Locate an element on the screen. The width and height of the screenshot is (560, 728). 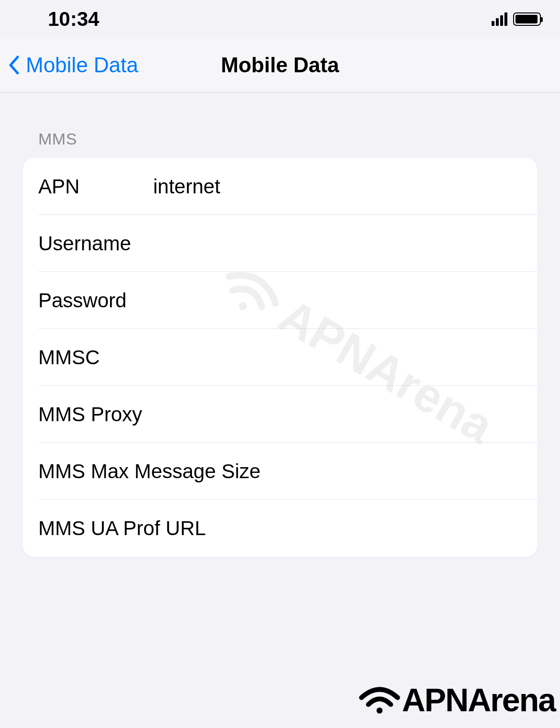
mmsc-row: MMSC is located at coordinates (280, 357).